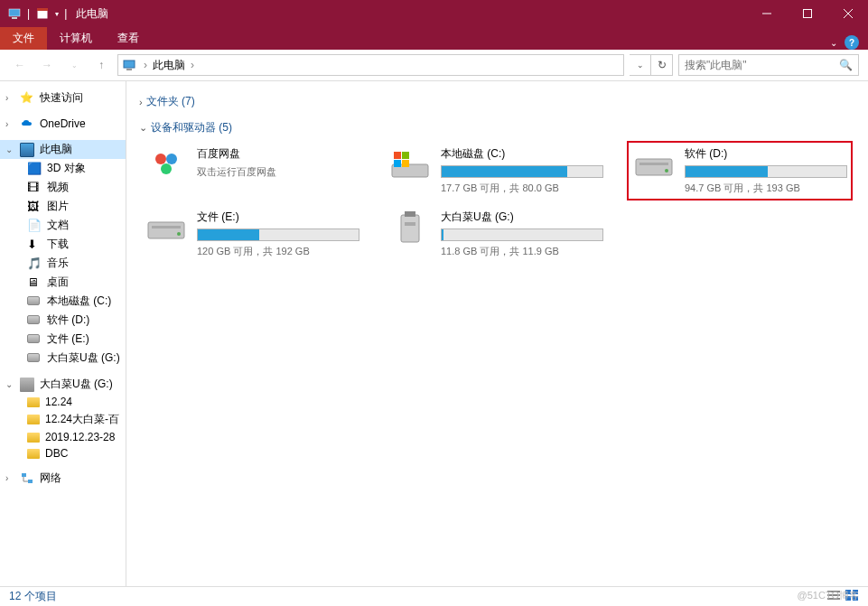 The image size is (868, 606). What do you see at coordinates (834, 43) in the screenshot?
I see `ribbon-expand-icon: ⌄` at bounding box center [834, 43].